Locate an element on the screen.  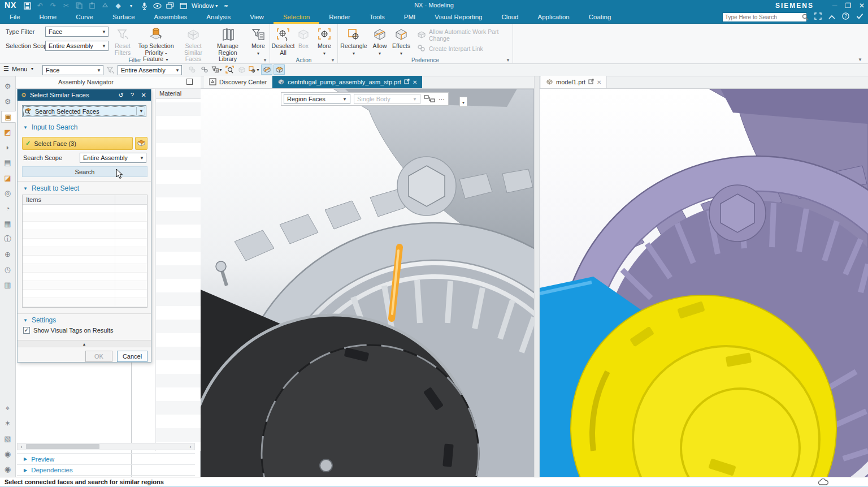
assembly-navigator-icon: ▣ is located at coordinates (8, 117).